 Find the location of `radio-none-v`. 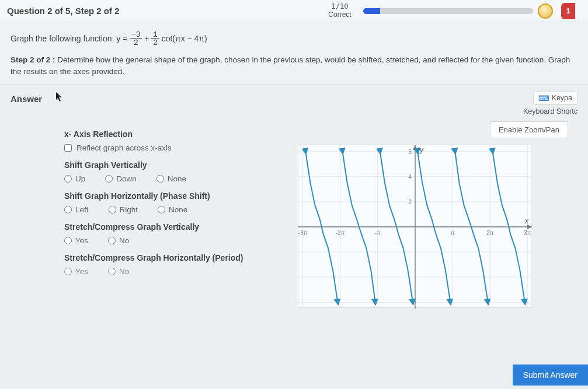

radio-none-v is located at coordinates (160, 178).